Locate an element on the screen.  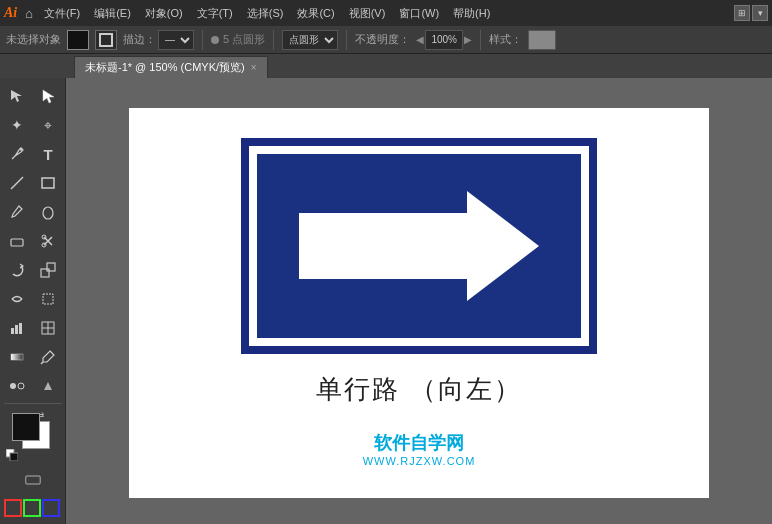
fill-color-swatch is located at coordinates (78, 40).